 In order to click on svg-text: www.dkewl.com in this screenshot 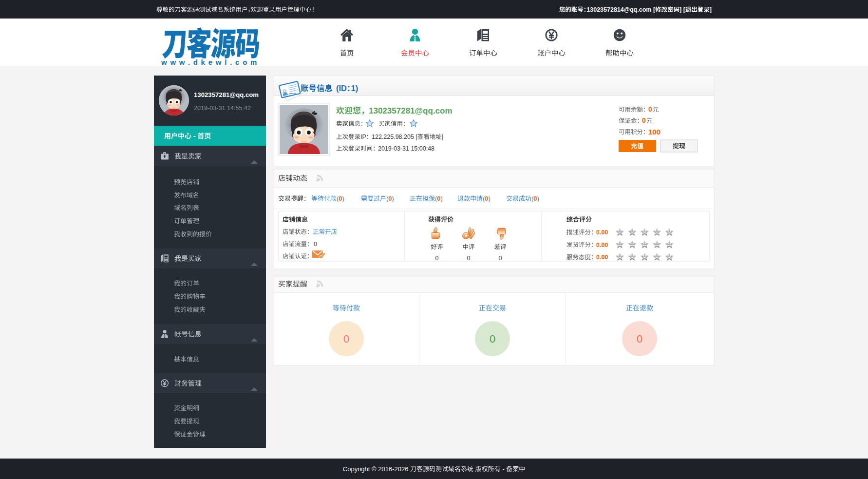, I will do `click(210, 62)`.